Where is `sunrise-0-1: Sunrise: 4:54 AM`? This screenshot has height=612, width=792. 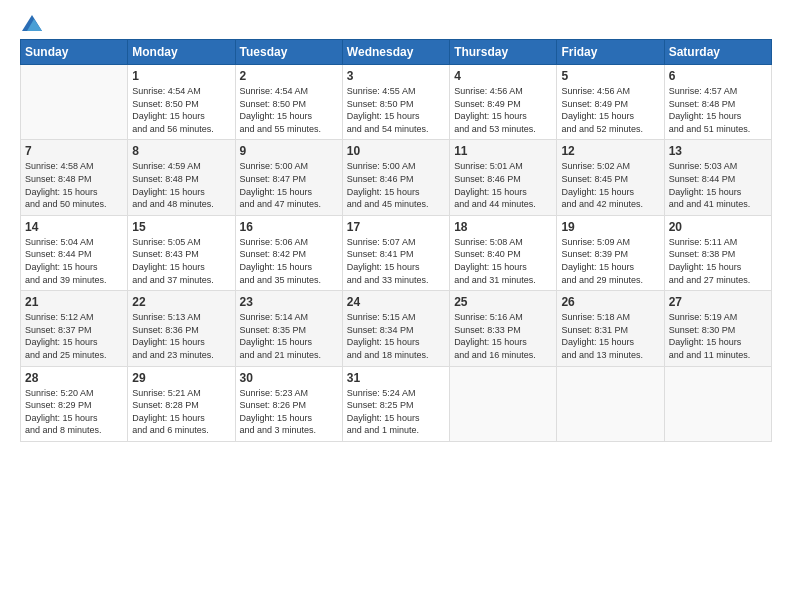
sunrise-0-1: Sunrise: 4:54 AM is located at coordinates (181, 92).